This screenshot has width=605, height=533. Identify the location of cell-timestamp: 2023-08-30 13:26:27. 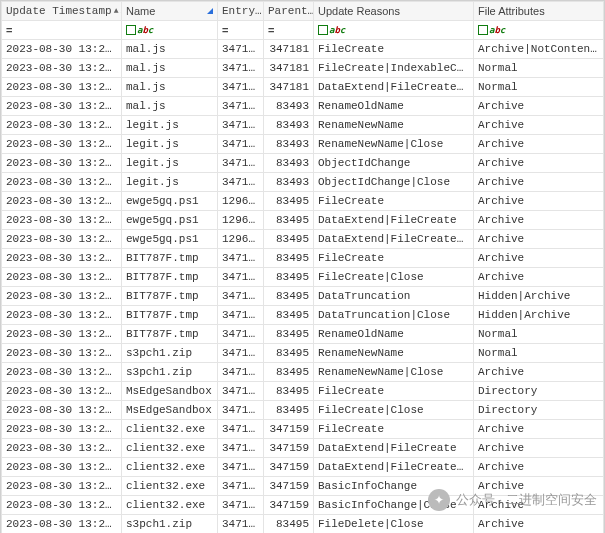
(62, 448).